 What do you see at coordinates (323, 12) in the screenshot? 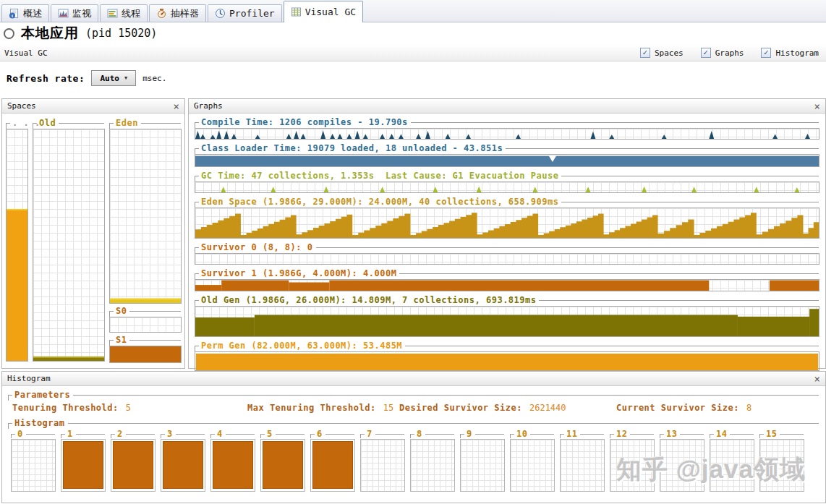
I see `tab-visual-gc: Visual GC` at bounding box center [323, 12].